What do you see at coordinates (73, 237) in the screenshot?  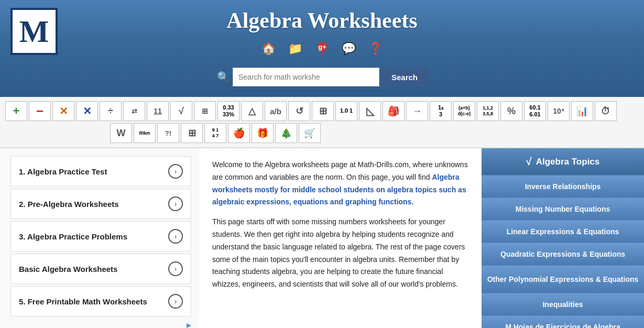 I see `sidebar-item-3-label: 3. Algebra Practice Problems` at bounding box center [73, 237].